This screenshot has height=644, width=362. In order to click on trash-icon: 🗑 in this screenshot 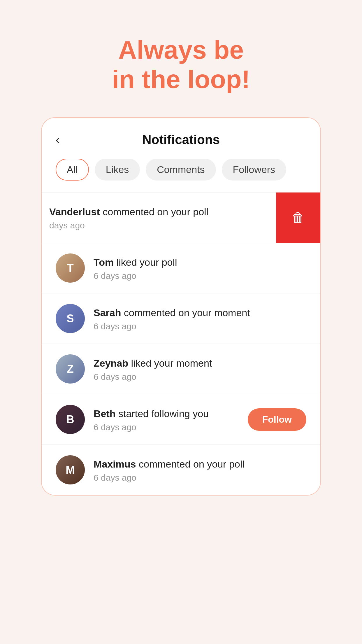, I will do `click(298, 218)`.